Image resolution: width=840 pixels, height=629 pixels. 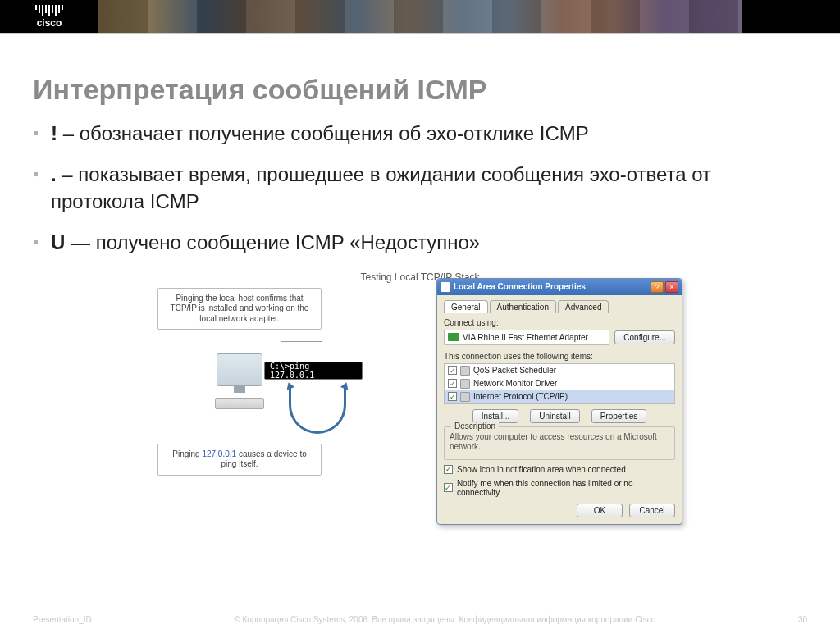 I want to click on cisco-logo: cisco, so click(x=49, y=16).